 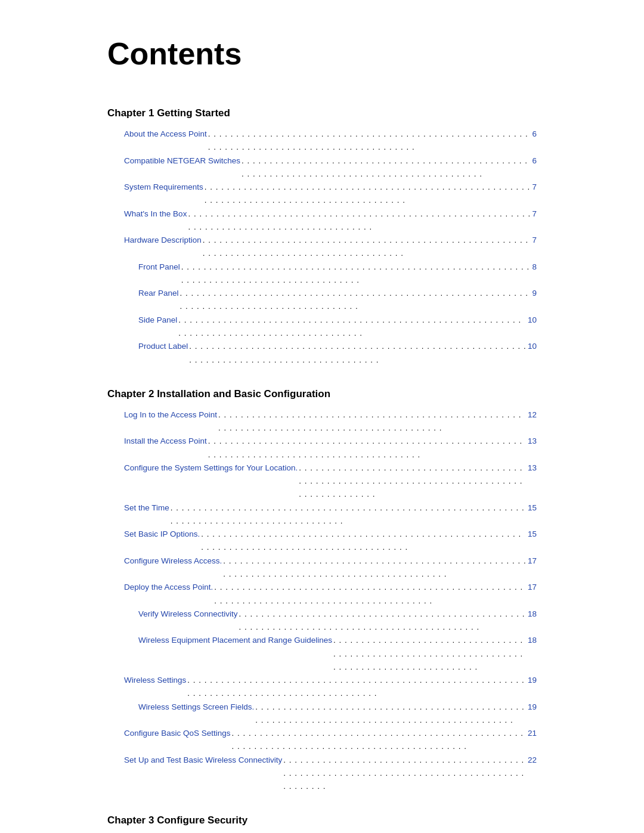 What do you see at coordinates (534, 293) in the screenshot?
I see `toc-page-number: 9` at bounding box center [534, 293].